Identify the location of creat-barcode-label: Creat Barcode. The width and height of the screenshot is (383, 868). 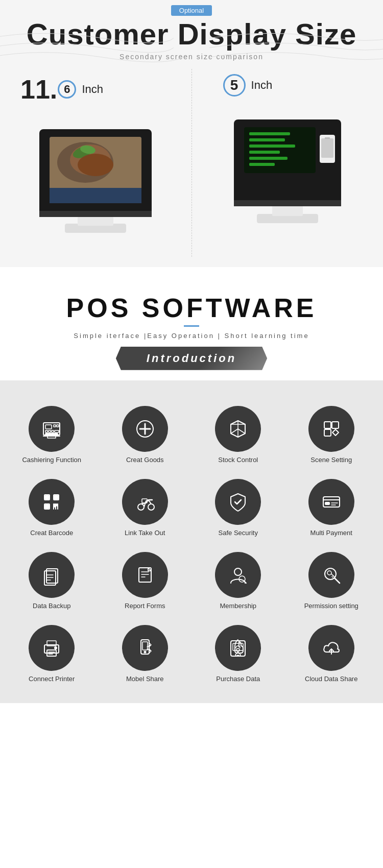
(52, 533).